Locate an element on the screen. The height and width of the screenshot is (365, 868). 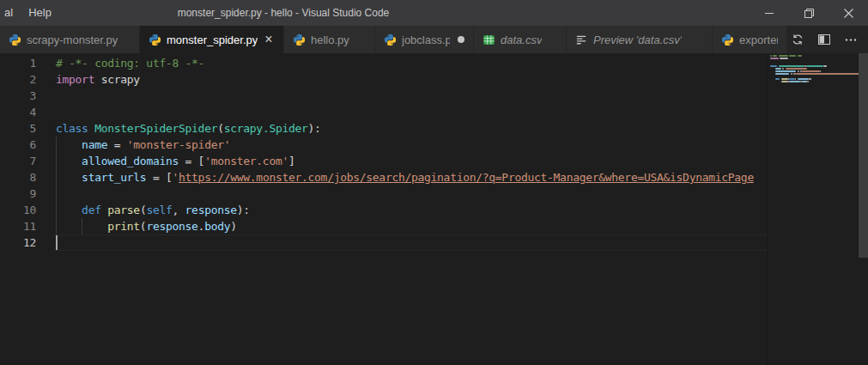
token-string: ' is located at coordinates (176, 177).